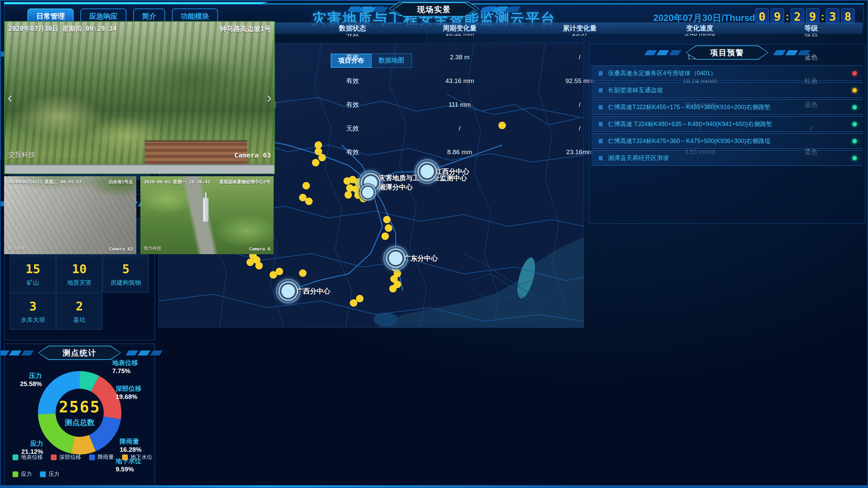 This screenshot has width=868, height=488. Describe the element at coordinates (245, 29) in the screenshot. I see `camera-name: 钟马路高边坡1号` at that location.